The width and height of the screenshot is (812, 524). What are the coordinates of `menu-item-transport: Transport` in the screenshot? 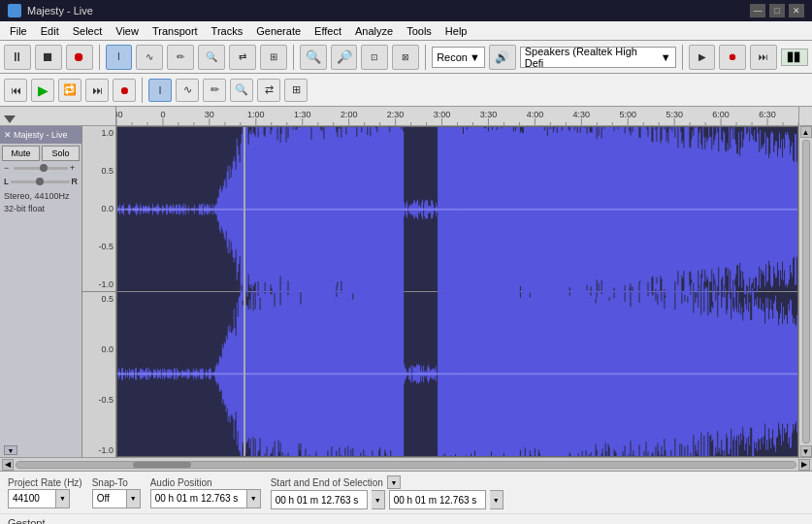 It's located at (175, 31).